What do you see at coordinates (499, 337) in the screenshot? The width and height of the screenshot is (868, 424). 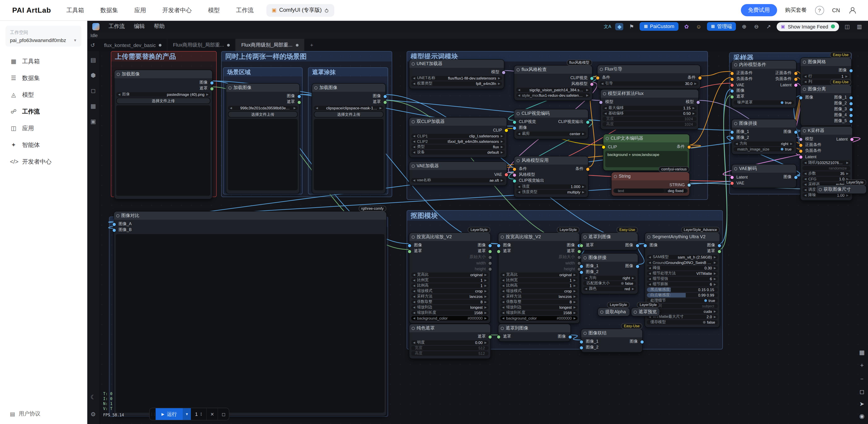 I see `input-port-遮罩` at bounding box center [499, 337].